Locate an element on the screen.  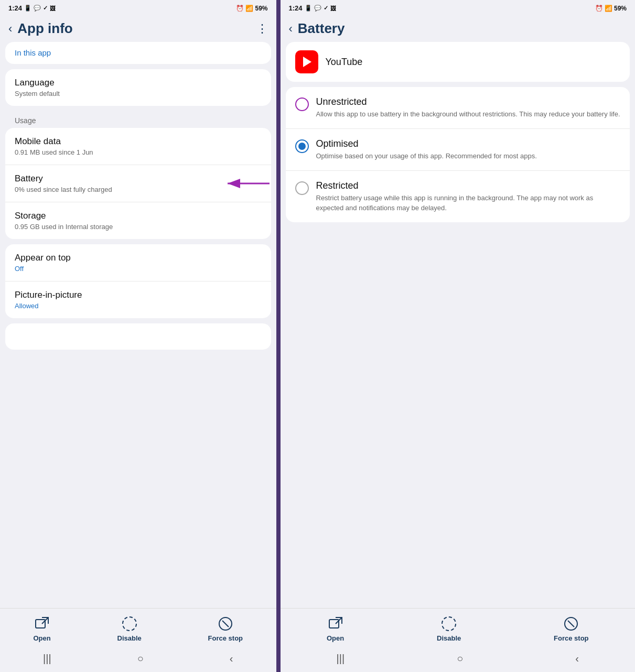
restricted-title: Restricted is located at coordinates (469, 186).